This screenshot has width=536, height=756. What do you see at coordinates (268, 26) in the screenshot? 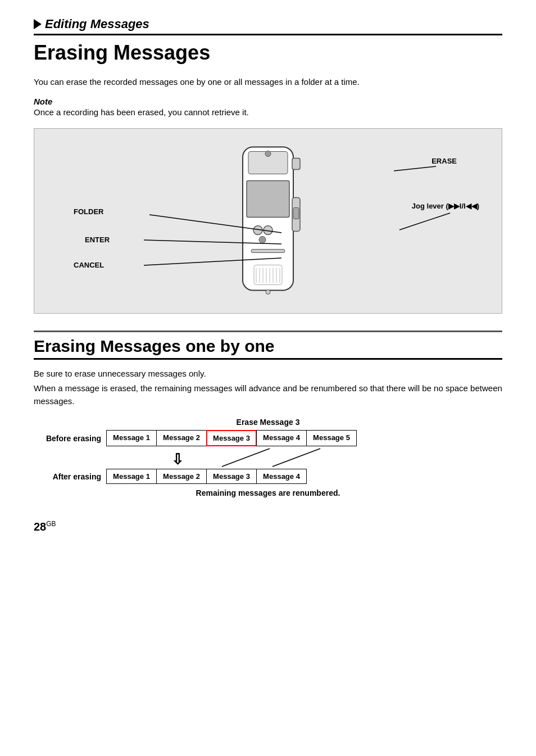
I see `section-header: Editing Messages` at bounding box center [268, 26].